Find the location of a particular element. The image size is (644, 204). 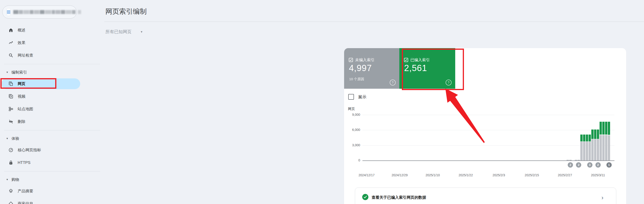

sidebar-section-体验: ▼体验 is located at coordinates (52, 138).